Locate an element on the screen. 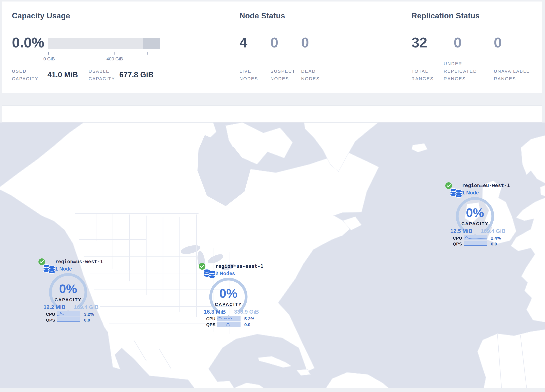 The height and width of the screenshot is (392, 545). replication-status-title: Replication Status is located at coordinates (446, 16).